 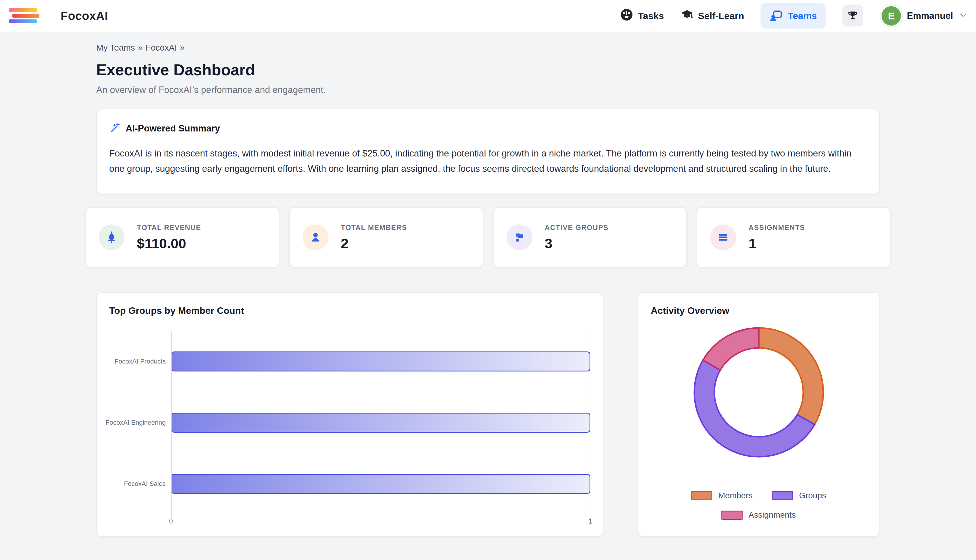 I want to click on donut-legend: MembersGroupsAssignments, so click(x=759, y=505).